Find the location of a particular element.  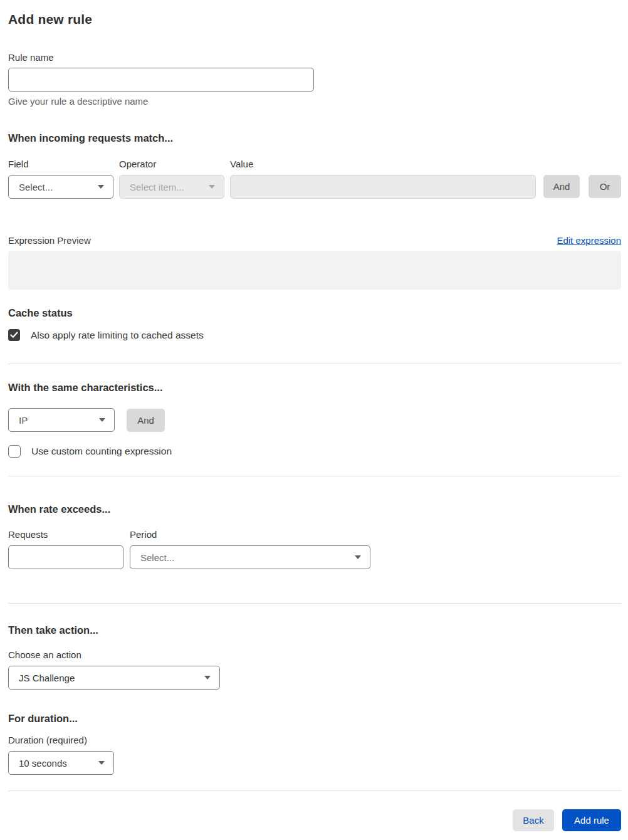

operator-select: Select item... is located at coordinates (172, 187).